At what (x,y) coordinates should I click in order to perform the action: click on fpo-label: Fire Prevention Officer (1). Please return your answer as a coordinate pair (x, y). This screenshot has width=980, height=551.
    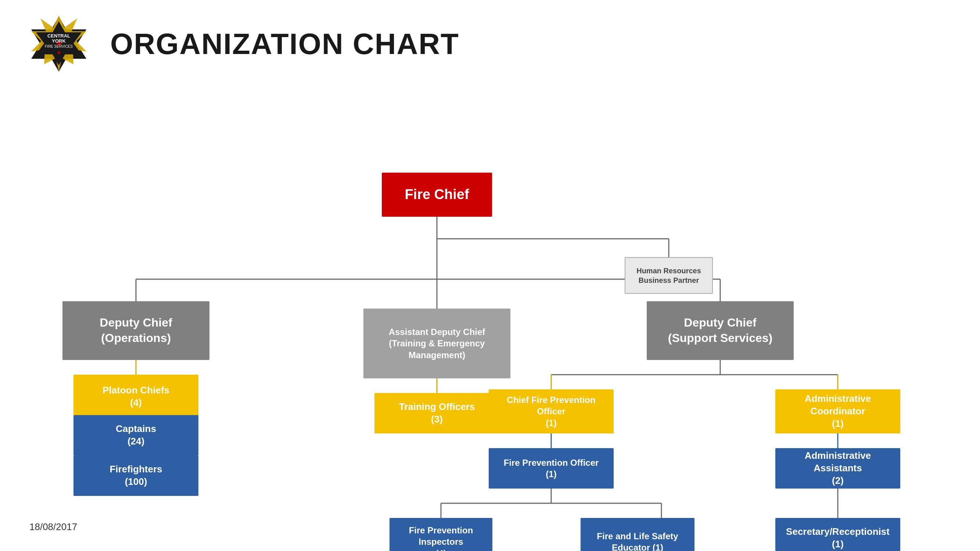
    Looking at the image, I should click on (551, 468).